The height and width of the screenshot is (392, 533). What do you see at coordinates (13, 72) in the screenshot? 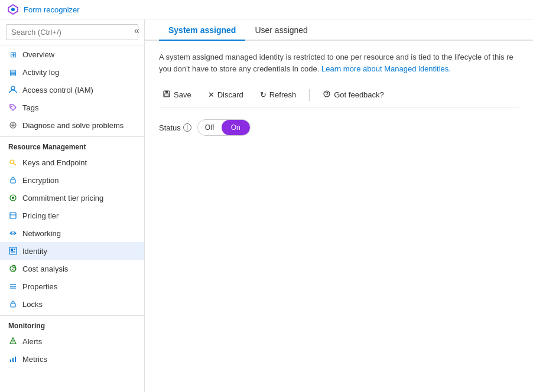
I see `activity-log-icon: ▤` at bounding box center [13, 72].